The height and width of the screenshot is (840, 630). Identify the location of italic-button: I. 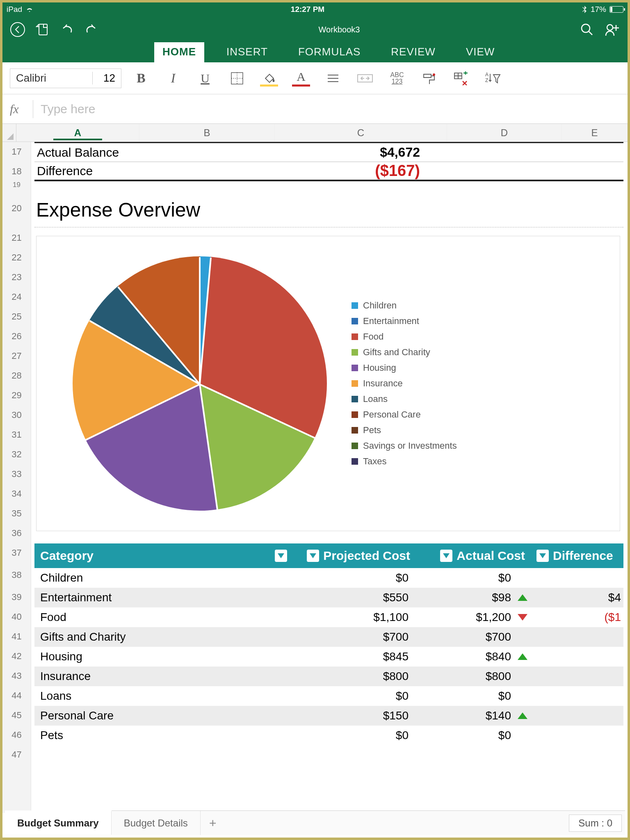
(173, 78).